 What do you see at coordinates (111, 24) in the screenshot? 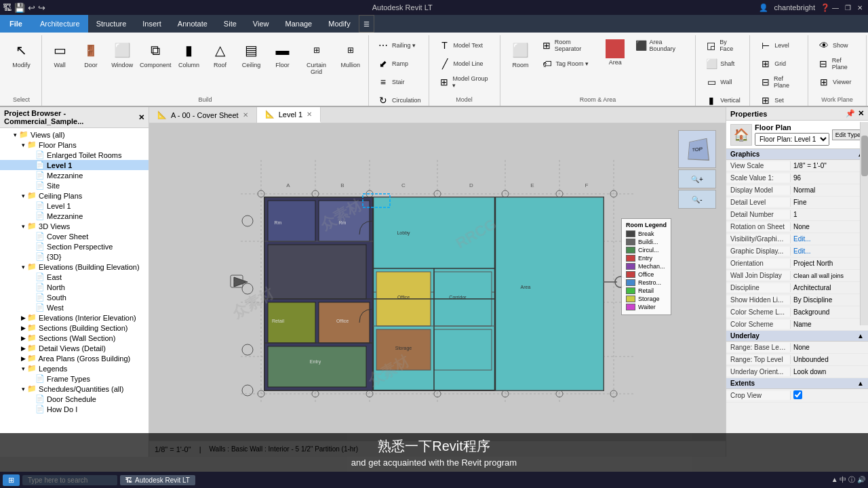
I see `menu-structure: Structure` at bounding box center [111, 24].